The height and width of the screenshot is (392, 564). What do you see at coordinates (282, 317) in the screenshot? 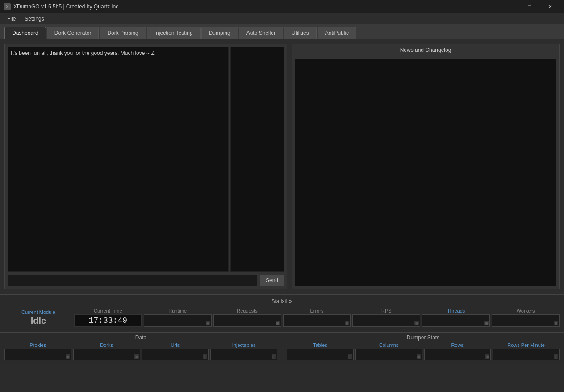
I see `statistics-row: Current Module Idle Current Time 17:33:4…` at bounding box center [282, 317].